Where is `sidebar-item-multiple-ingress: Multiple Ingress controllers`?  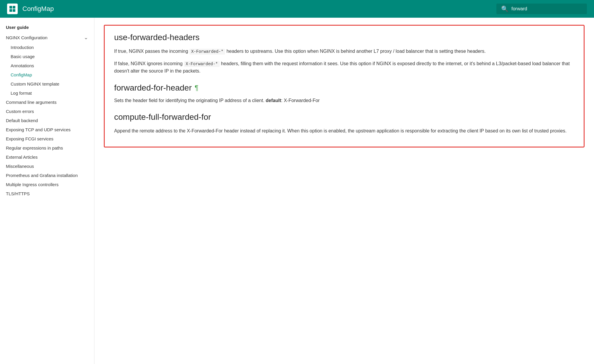 sidebar-item-multiple-ingress: Multiple Ingress controllers is located at coordinates (47, 185).